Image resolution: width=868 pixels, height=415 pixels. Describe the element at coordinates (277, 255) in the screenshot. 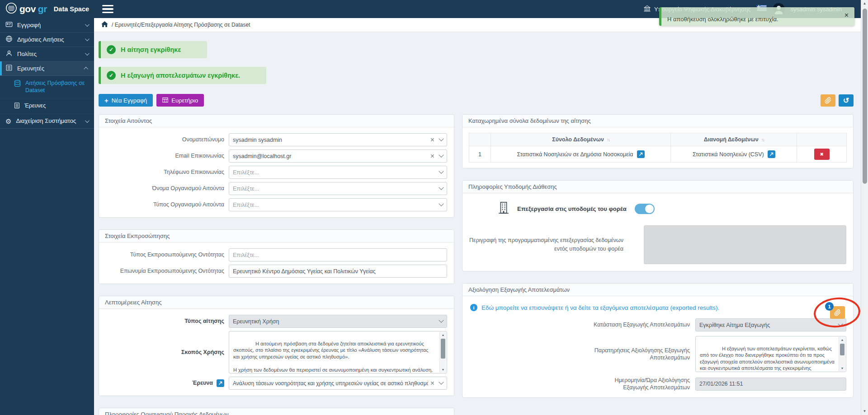

I see `field-entity-type: Τύπος Εκπροσωπούμενης Οντότητας Επιλέξτε…` at that location.